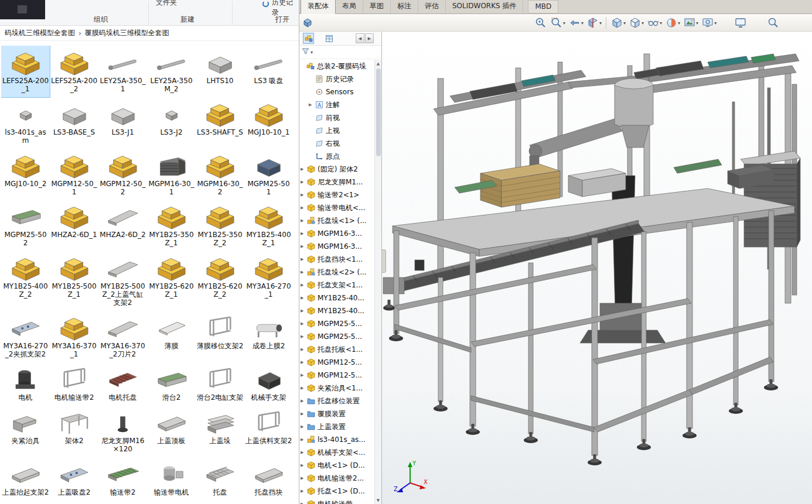  Describe the element at coordinates (337, 182) in the screenshot. I see `tree-item: ▶尼龙支脚M1...` at that location.